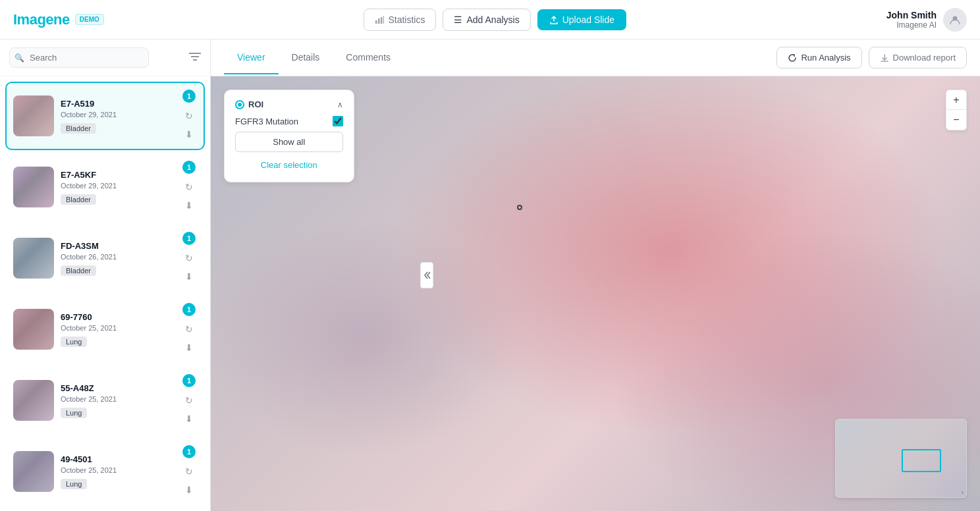 This screenshot has width=980, height=511. What do you see at coordinates (20, 58) in the screenshot?
I see `search-icon: 🔍` at bounding box center [20, 58].